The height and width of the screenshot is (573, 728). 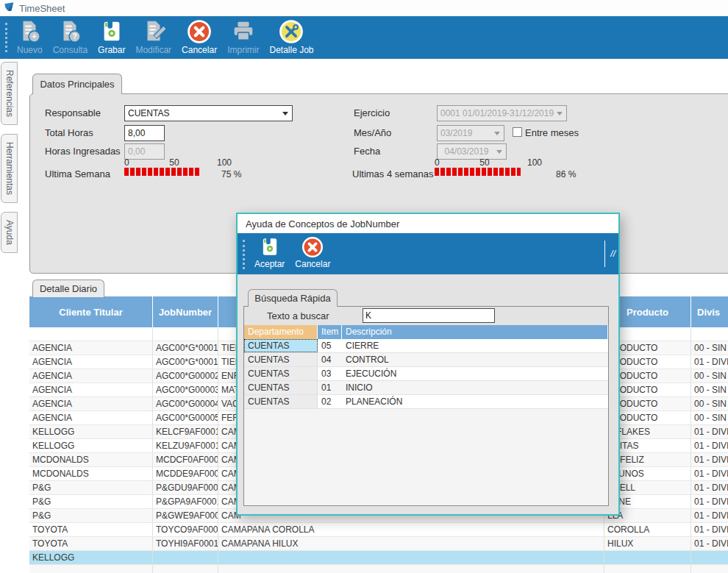 I want to click on total-horas-input: 8,00, so click(x=144, y=133).